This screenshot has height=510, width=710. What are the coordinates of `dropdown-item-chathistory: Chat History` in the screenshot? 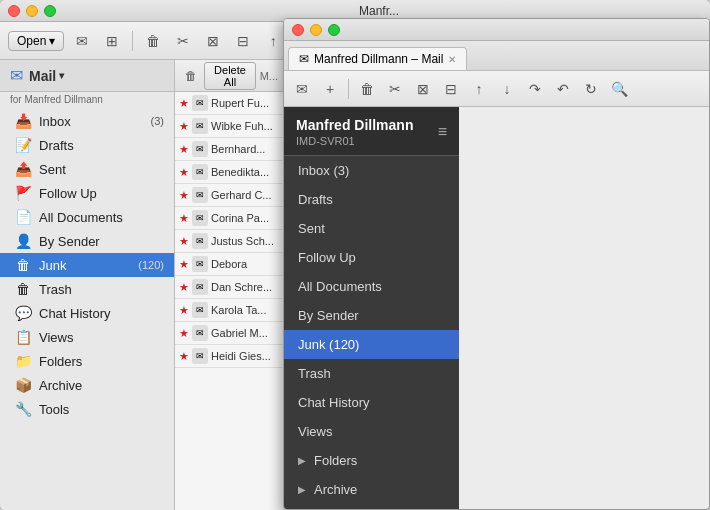 It's located at (372, 402).